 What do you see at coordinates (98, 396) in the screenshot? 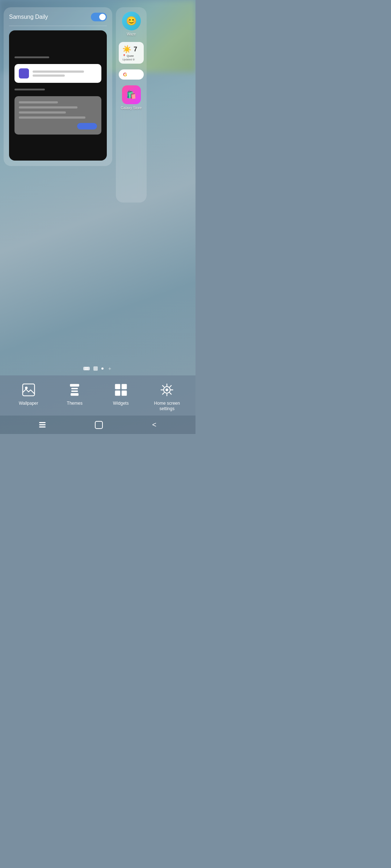
I see `bottom-toolbar: Wallpaper Themes` at bounding box center [98, 396].